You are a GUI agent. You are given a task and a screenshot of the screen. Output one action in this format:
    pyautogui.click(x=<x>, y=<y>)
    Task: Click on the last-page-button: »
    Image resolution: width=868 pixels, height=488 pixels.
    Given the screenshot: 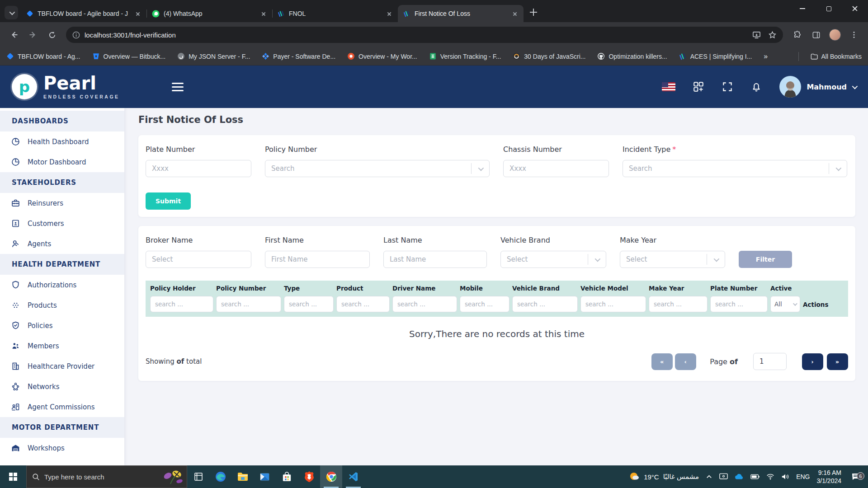 What is the action you would take?
    pyautogui.click(x=837, y=361)
    